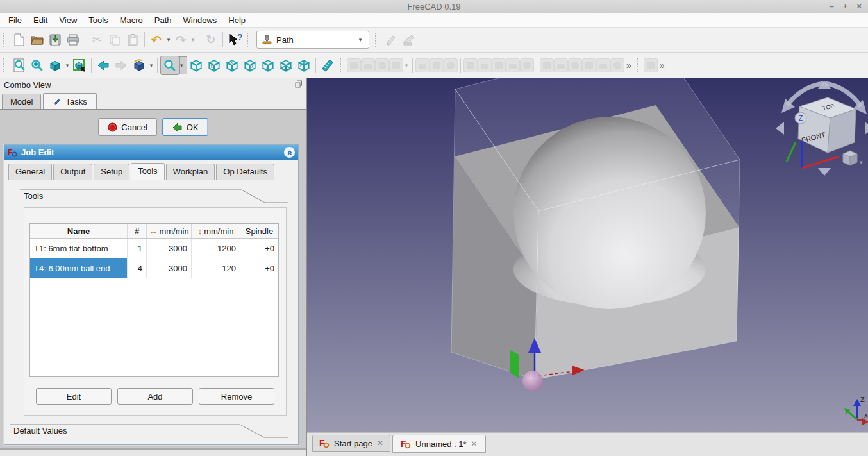  I want to click on nav-left-arrow, so click(780, 128).